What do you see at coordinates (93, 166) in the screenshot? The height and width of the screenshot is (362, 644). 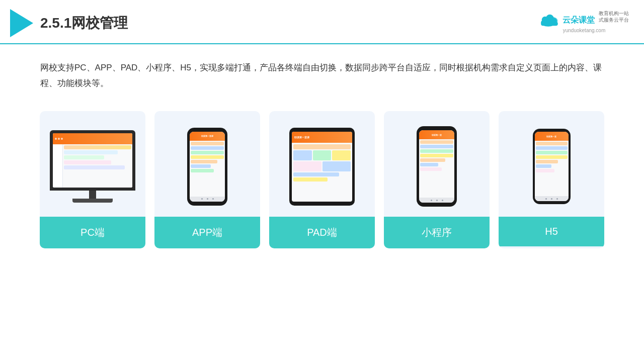 I see `monitor-screen-body` at bounding box center [93, 166].